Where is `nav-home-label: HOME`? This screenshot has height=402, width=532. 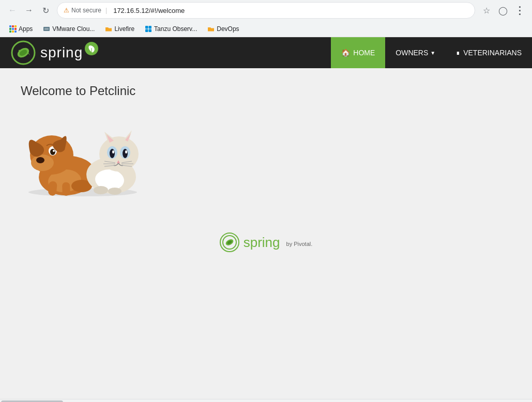
nav-home-label: HOME is located at coordinates (364, 53).